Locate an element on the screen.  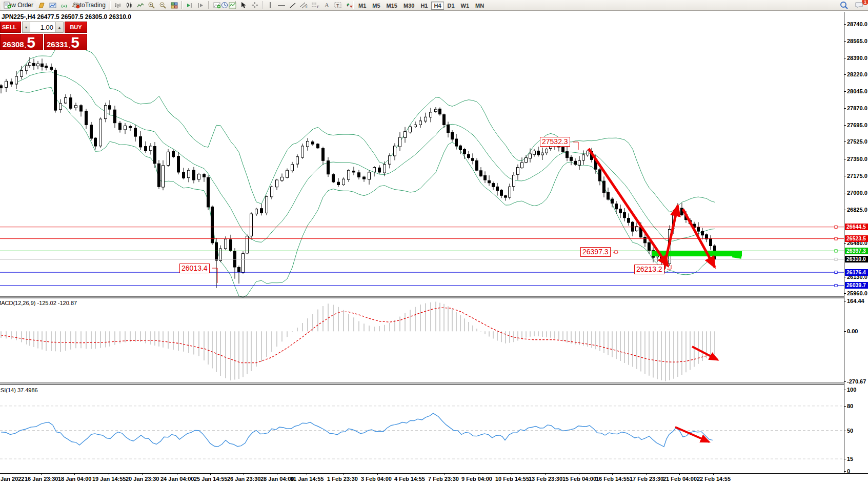
volume-input is located at coordinates (43, 27).